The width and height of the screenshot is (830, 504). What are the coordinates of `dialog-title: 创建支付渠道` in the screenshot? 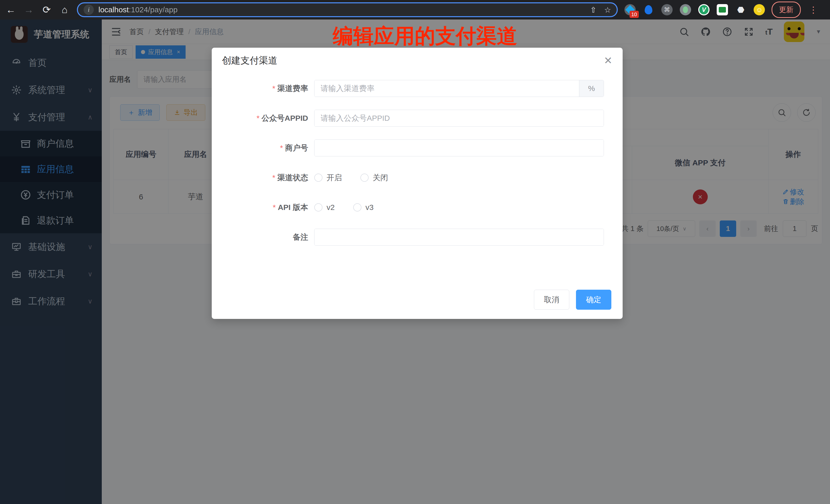 It's located at (250, 61).